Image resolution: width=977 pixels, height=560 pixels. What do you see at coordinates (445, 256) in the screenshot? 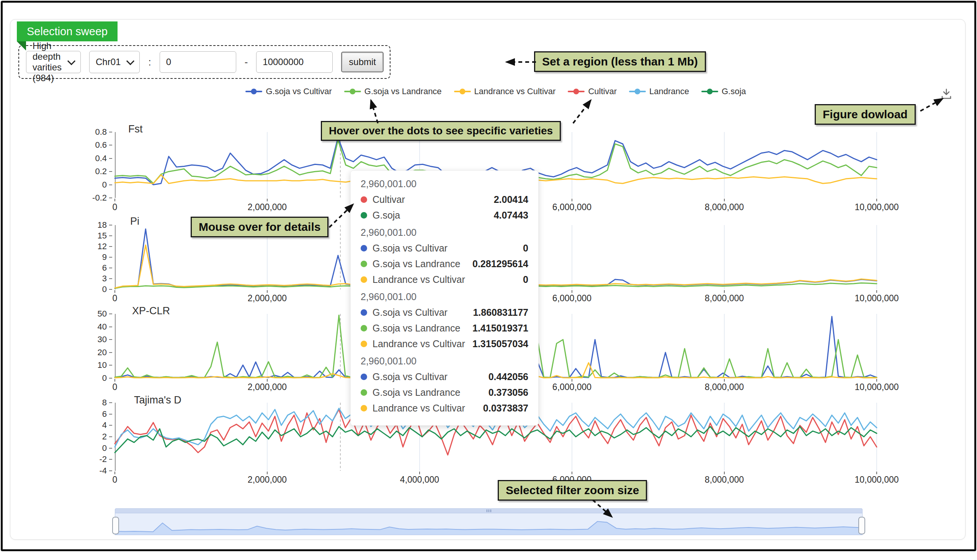
I see `tooltip-group: 2,960,001.00G.soja vs Cultivar0G.soja vs…` at bounding box center [445, 256].